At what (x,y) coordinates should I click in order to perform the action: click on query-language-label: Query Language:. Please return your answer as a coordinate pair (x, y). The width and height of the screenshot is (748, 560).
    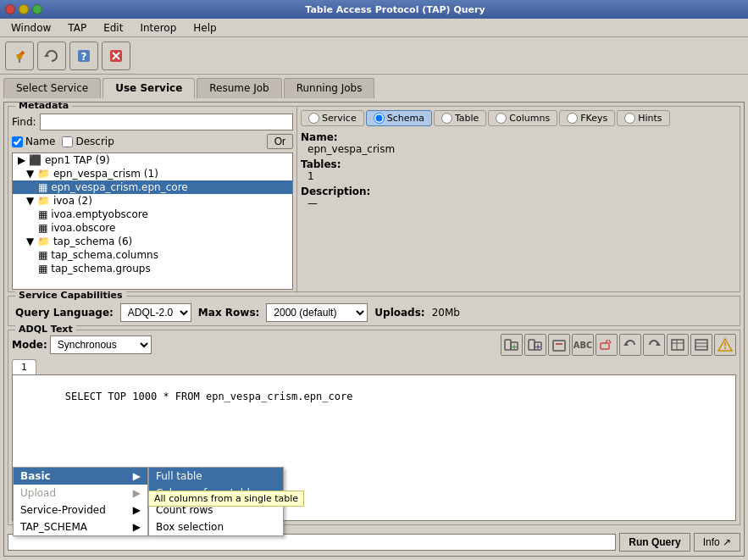
    Looking at the image, I should click on (64, 313).